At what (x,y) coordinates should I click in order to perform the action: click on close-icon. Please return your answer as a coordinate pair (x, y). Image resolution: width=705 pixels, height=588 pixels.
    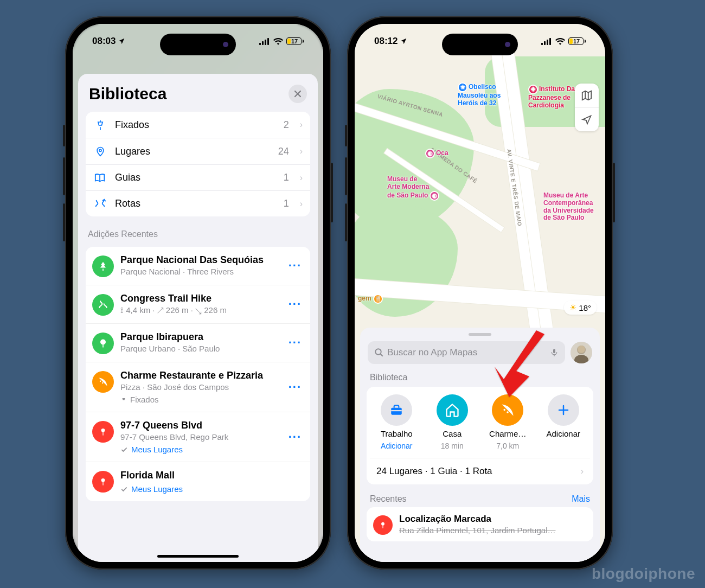
    Looking at the image, I should click on (298, 94).